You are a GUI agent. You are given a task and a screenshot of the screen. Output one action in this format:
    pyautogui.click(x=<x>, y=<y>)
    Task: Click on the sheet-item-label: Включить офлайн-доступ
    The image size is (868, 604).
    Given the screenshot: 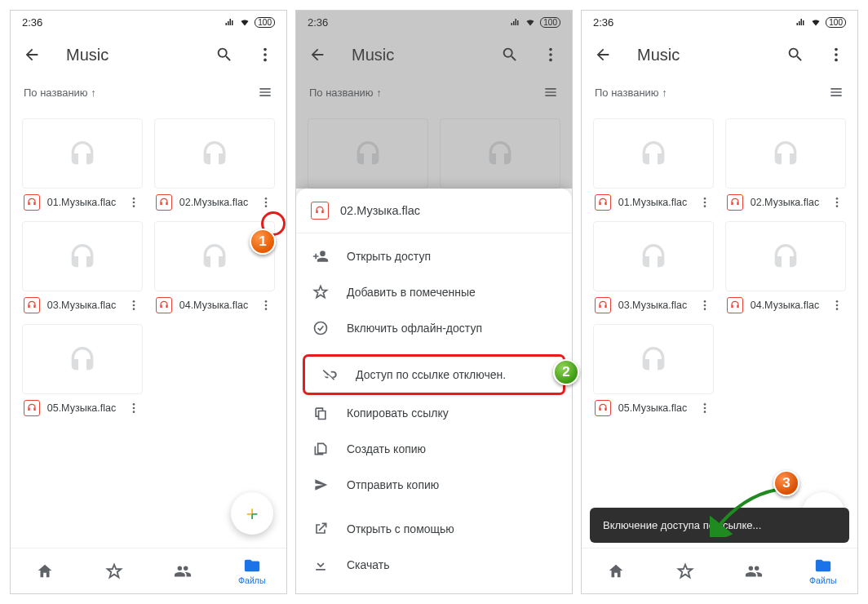 What is the action you would take?
    pyautogui.click(x=414, y=328)
    